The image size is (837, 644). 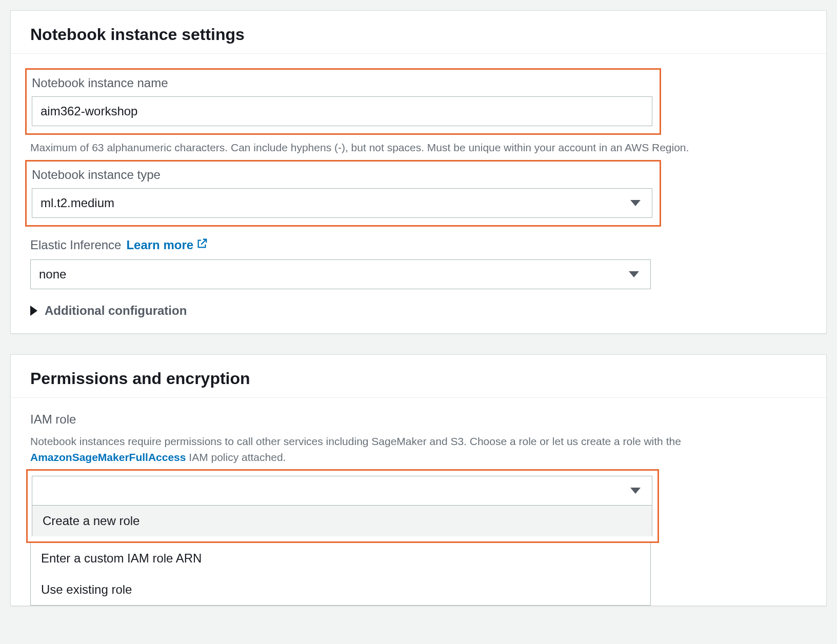 What do you see at coordinates (343, 83) in the screenshot?
I see `instance-name-label: Notebook instance name` at bounding box center [343, 83].